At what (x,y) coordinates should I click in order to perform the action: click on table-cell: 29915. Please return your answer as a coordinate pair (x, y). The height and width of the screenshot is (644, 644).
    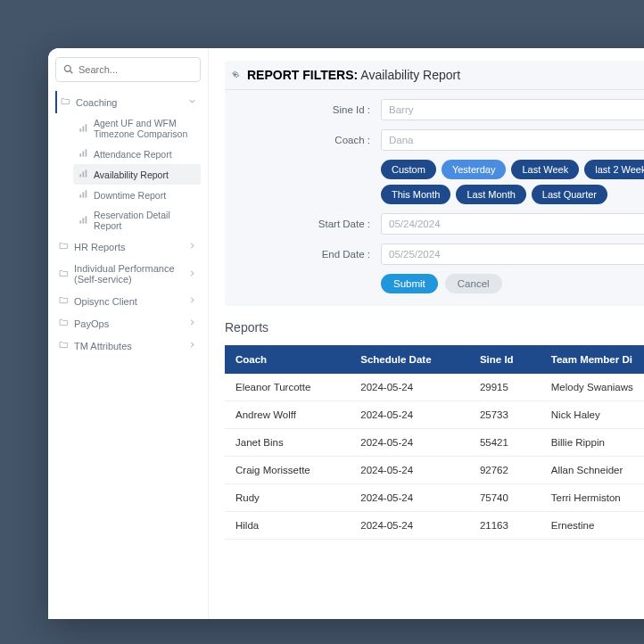
    Looking at the image, I should click on (505, 387).